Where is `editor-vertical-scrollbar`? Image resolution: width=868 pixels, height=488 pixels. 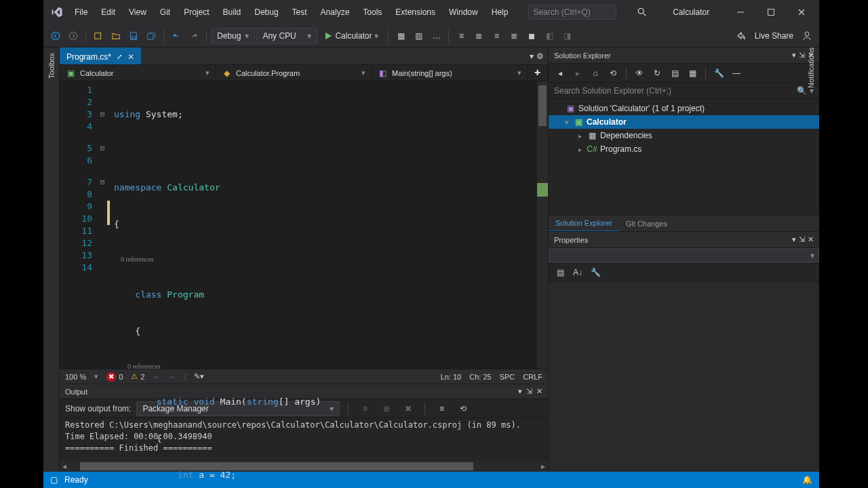 editor-vertical-scrollbar is located at coordinates (542, 225).